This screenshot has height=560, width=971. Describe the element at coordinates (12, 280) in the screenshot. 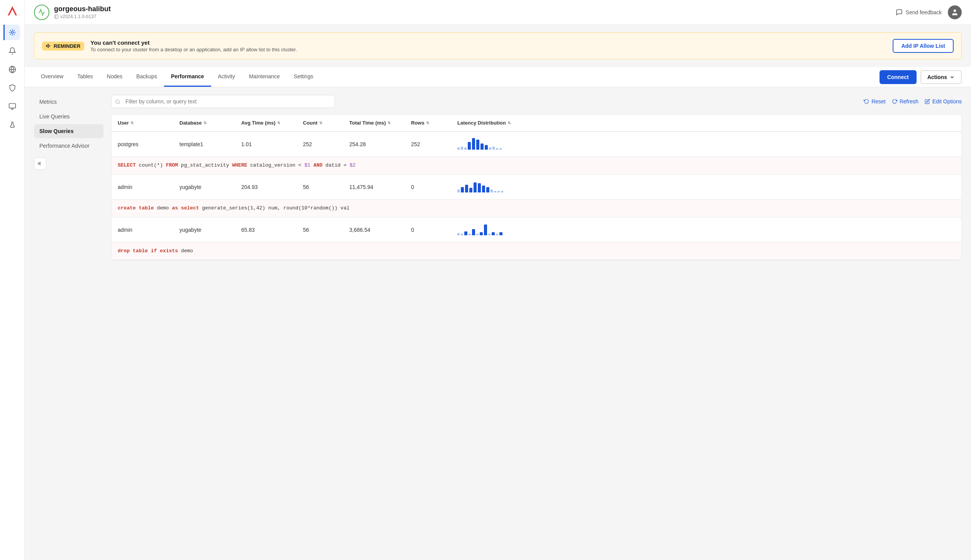

I see `icon-bar` at that location.